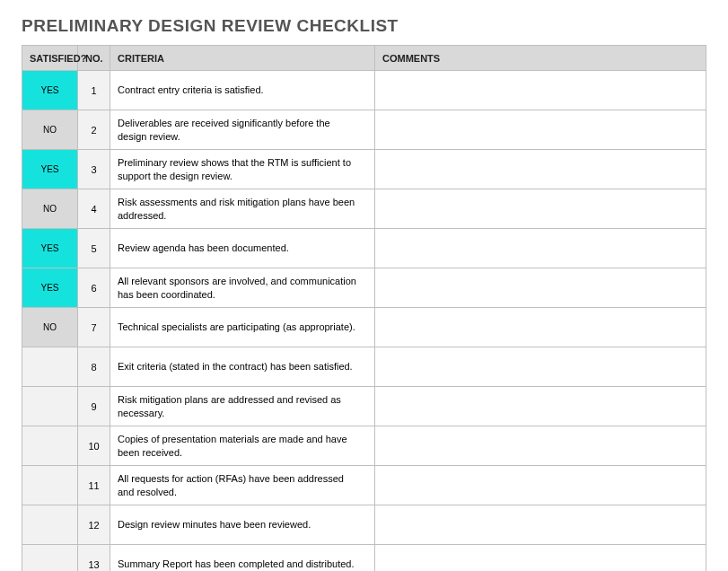 The image size is (728, 571). What do you see at coordinates (242, 91) in the screenshot?
I see `criteria-cell: Contract entry criteria is satisfied.` at bounding box center [242, 91].